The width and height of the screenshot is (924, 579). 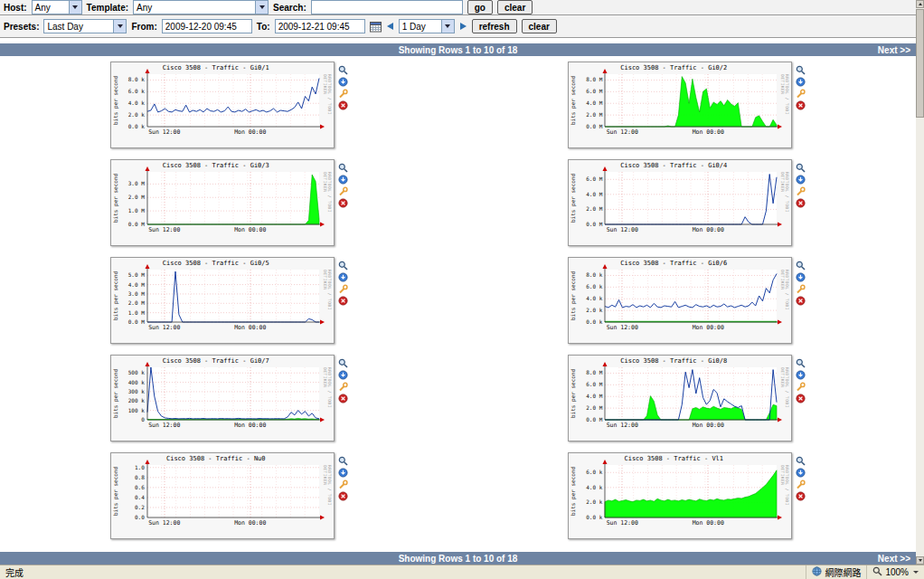 I want to click on shift-left-icon, so click(x=391, y=26).